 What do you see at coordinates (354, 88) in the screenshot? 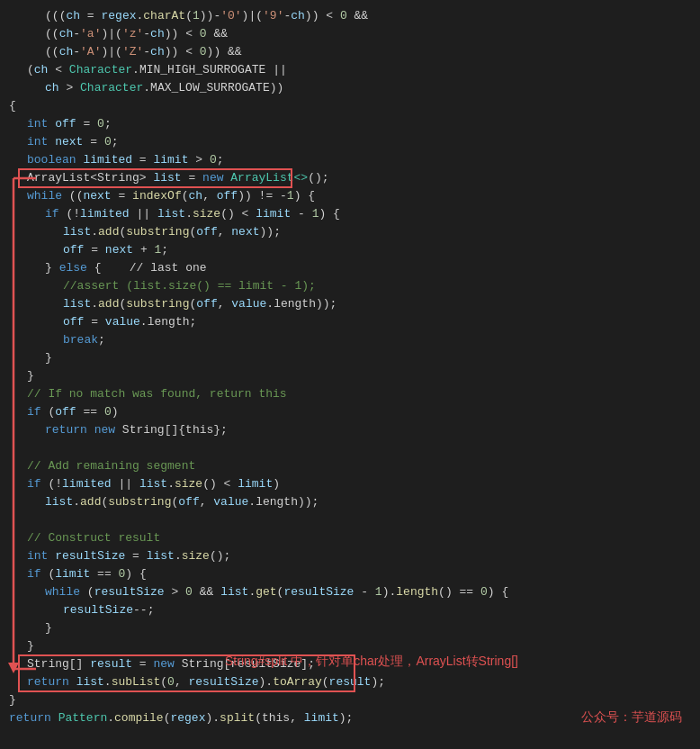
I see `code-line: ch > Character.MAX_LOW_SURROGATE))` at bounding box center [354, 88].